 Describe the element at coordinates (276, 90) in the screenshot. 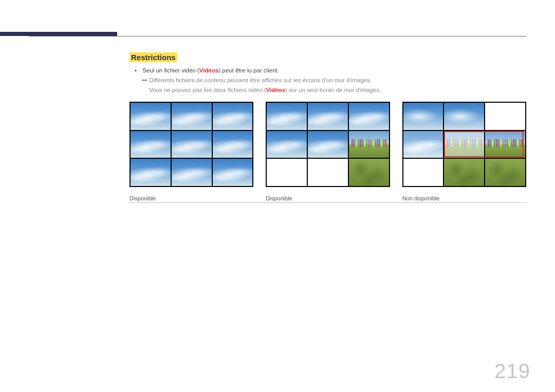

I see `sub2-highlight: Vidéos` at that location.